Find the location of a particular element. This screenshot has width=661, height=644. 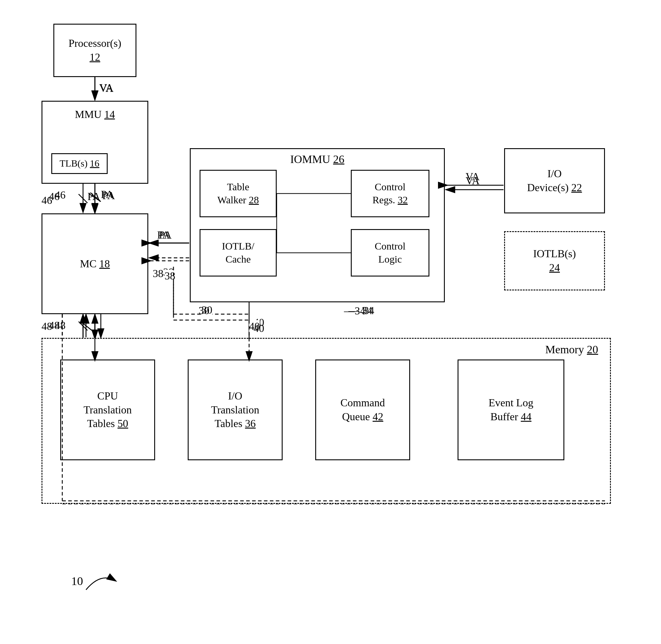

command-queue-label: CommandQueue 42 is located at coordinates (363, 410).